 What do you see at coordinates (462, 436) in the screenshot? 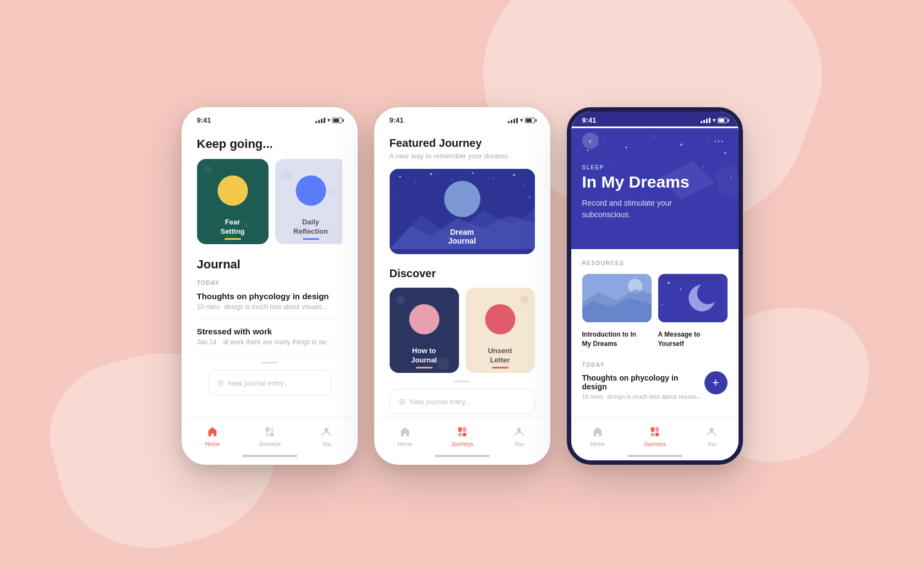
I see `nav-journeys-2: Journeys` at bounding box center [462, 436].